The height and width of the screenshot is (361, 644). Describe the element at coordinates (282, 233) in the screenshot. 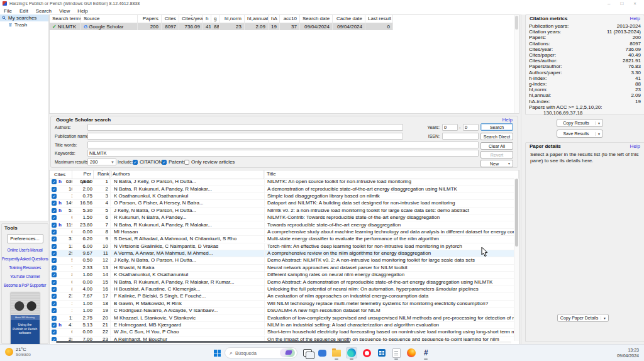

I see `result-row: ✓ 0 0.00 8 MI Hossan A comprehensive stu…` at that location.